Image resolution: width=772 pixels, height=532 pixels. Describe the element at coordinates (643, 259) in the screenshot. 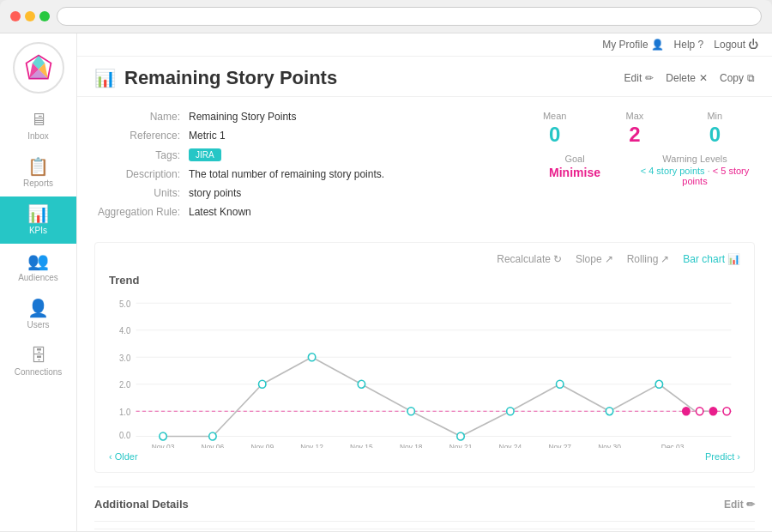

I see `rolling-label: Rolling` at that location.